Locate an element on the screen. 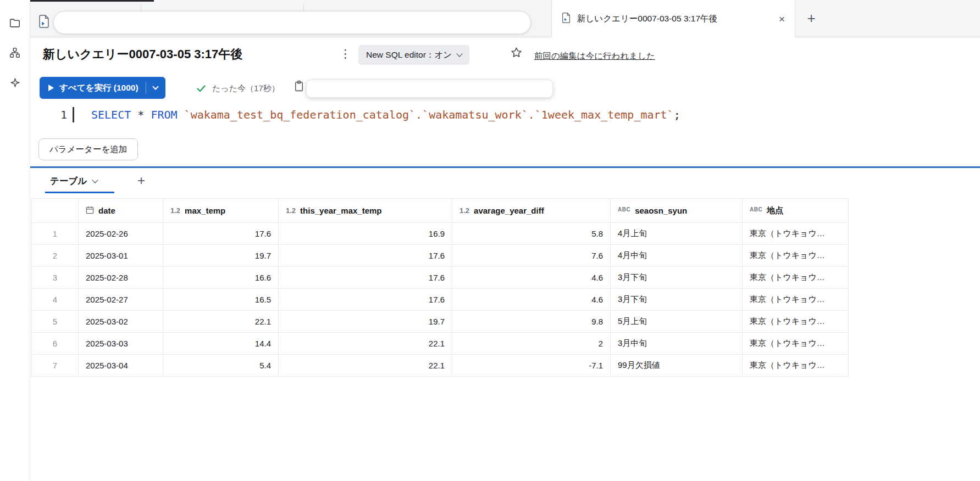  button-divider is located at coordinates (146, 88).